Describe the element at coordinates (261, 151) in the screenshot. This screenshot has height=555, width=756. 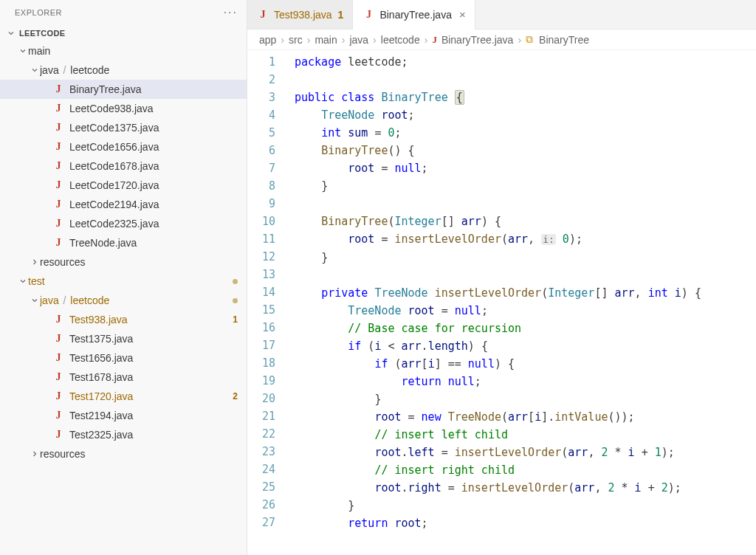
I see `line-number: 6` at that location.